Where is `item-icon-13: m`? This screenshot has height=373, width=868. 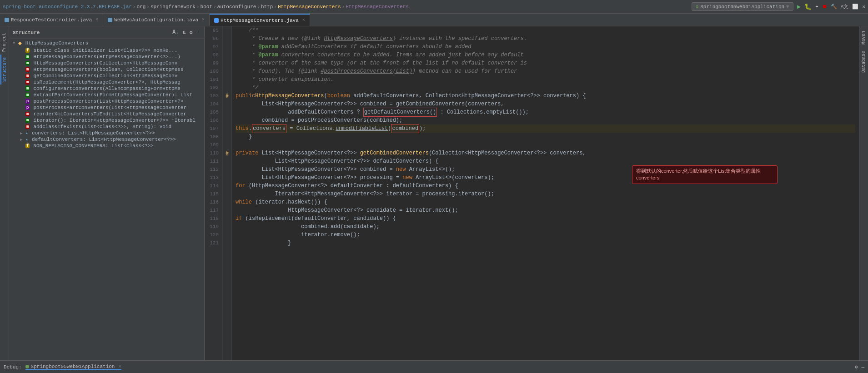
item-icon-13: m is located at coordinates (27, 127).